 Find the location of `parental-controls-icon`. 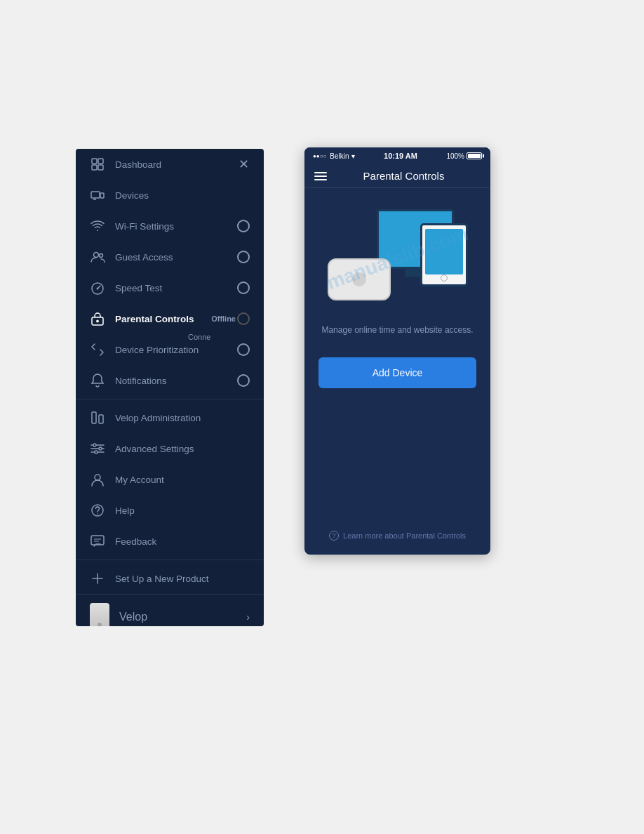

parental-controls-icon is located at coordinates (98, 319).